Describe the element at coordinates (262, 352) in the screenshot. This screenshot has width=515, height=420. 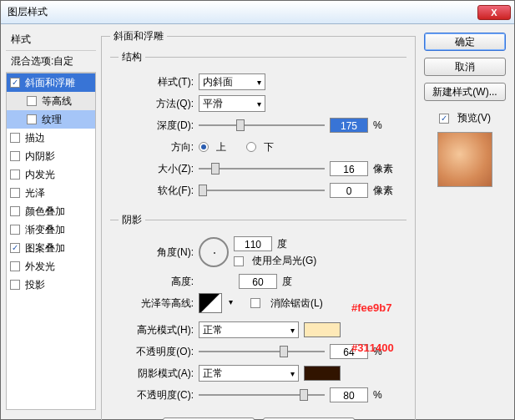
I see `highlight-opacity-slider` at that location.